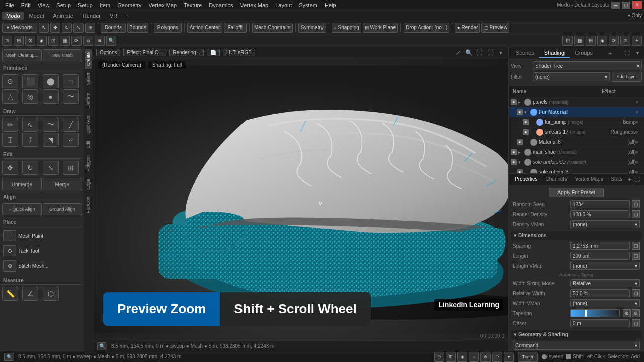 This screenshot has height=362, width=644. I want to click on menu-item-layout: Layout, so click(284, 5).